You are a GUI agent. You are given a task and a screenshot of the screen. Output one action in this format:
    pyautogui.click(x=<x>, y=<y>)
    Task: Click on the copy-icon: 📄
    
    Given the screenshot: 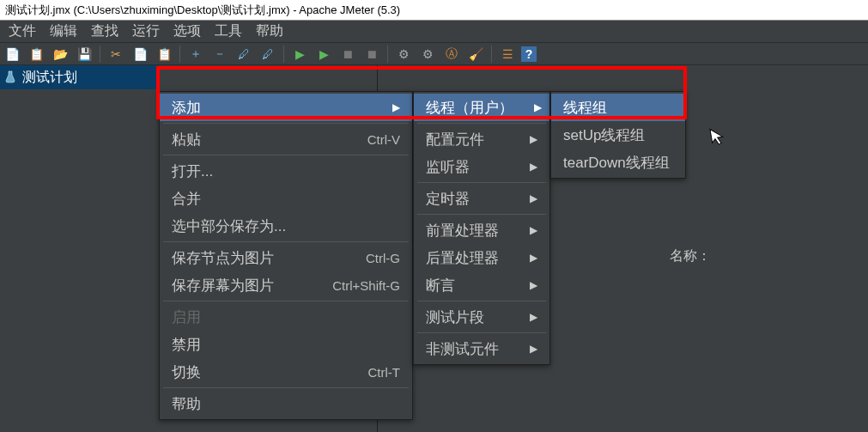 What is the action you would take?
    pyautogui.click(x=140, y=54)
    